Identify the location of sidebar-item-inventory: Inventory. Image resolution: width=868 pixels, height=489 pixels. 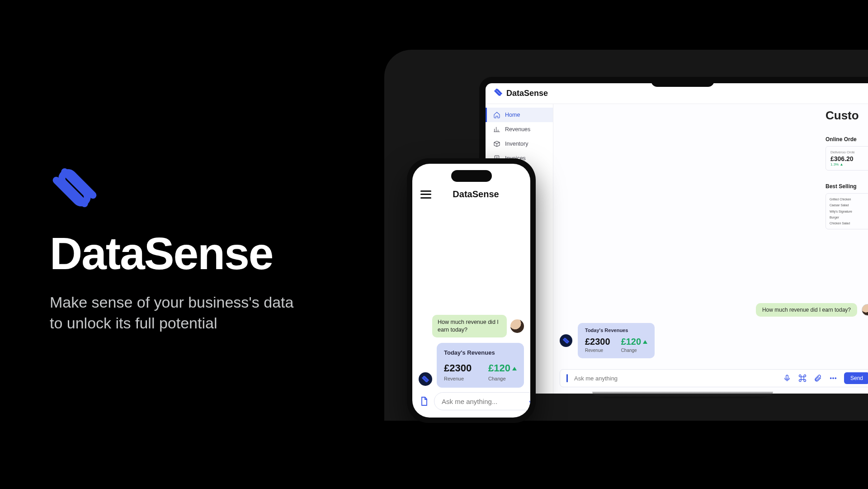
(519, 144).